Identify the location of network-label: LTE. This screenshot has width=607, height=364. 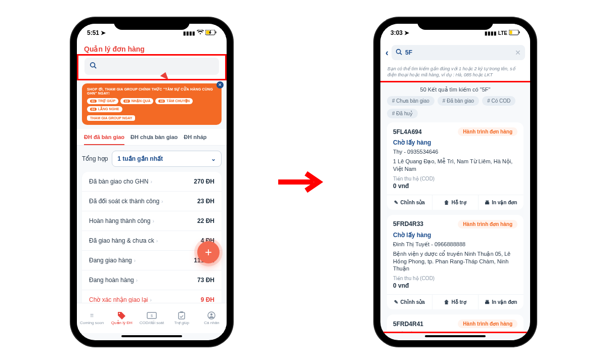
(503, 33).